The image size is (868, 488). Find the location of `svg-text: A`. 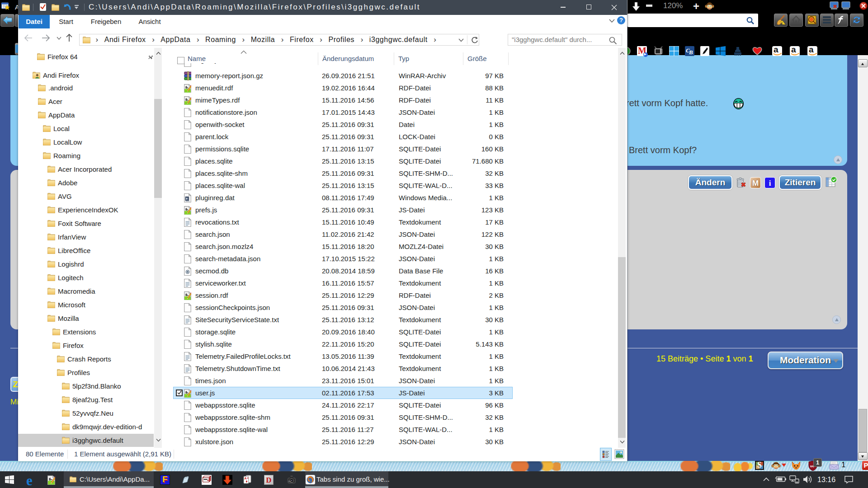

svg-text: A is located at coordinates (246, 478).